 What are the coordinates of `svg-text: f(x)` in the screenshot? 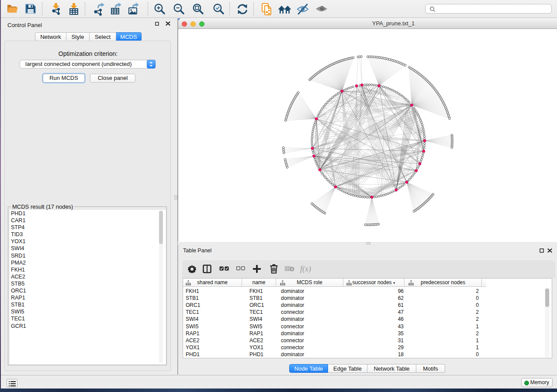 It's located at (306, 269).